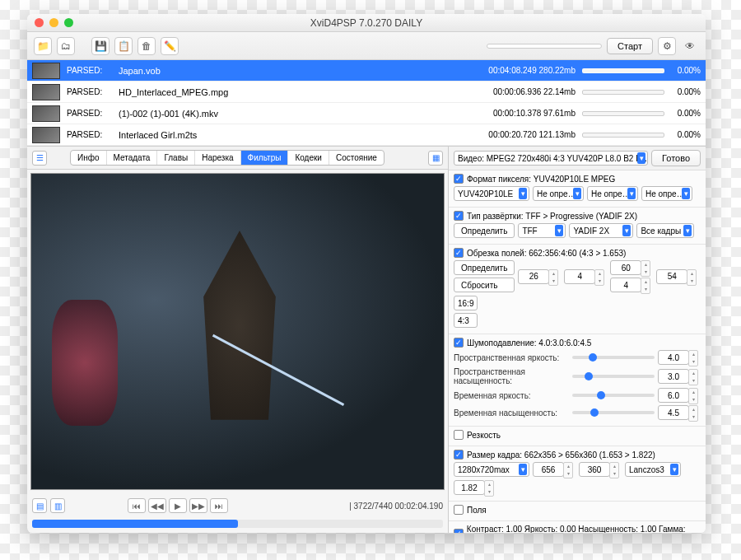 Image resolution: width=741 pixels, height=560 pixels. I want to click on resize-checkbox: ✓, so click(459, 455).